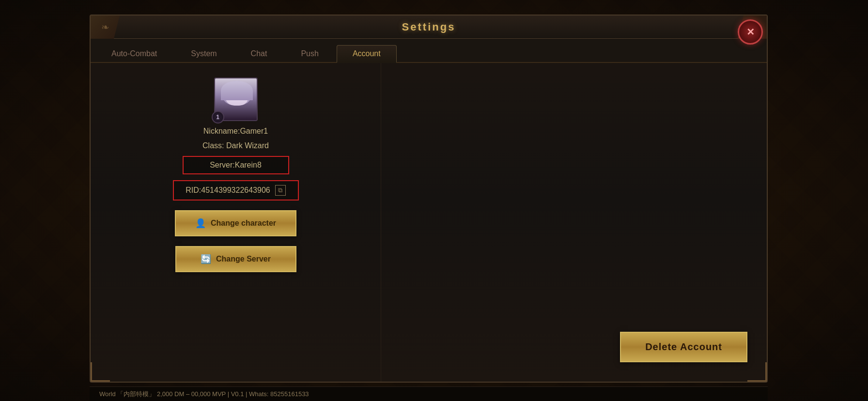 This screenshot has width=868, height=401. What do you see at coordinates (228, 190) in the screenshot?
I see `rid-value: RID:4514399322643906` at bounding box center [228, 190].